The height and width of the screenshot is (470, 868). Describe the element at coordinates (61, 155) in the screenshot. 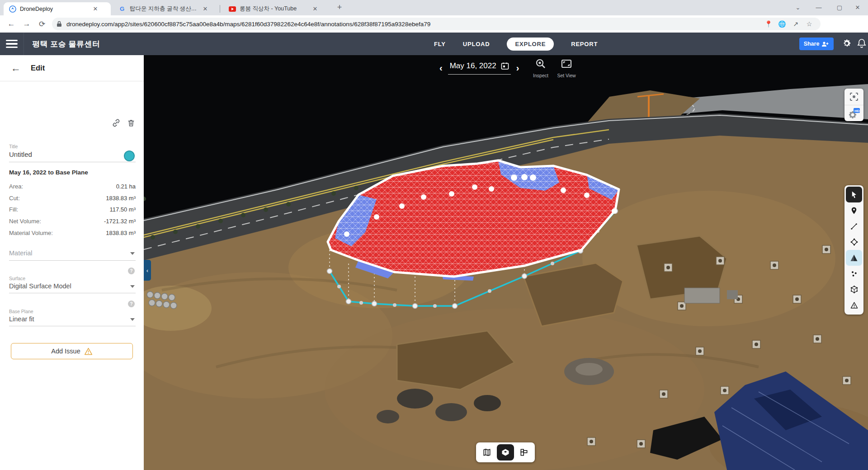

I see `title-input` at that location.